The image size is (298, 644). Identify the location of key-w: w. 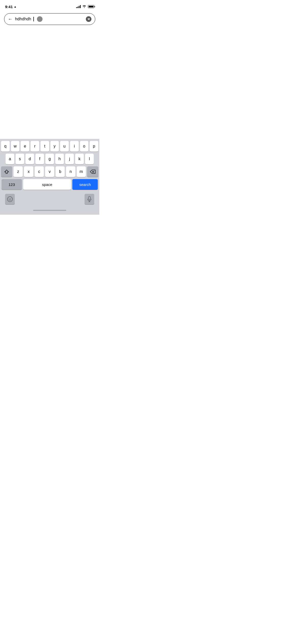
(15, 146).